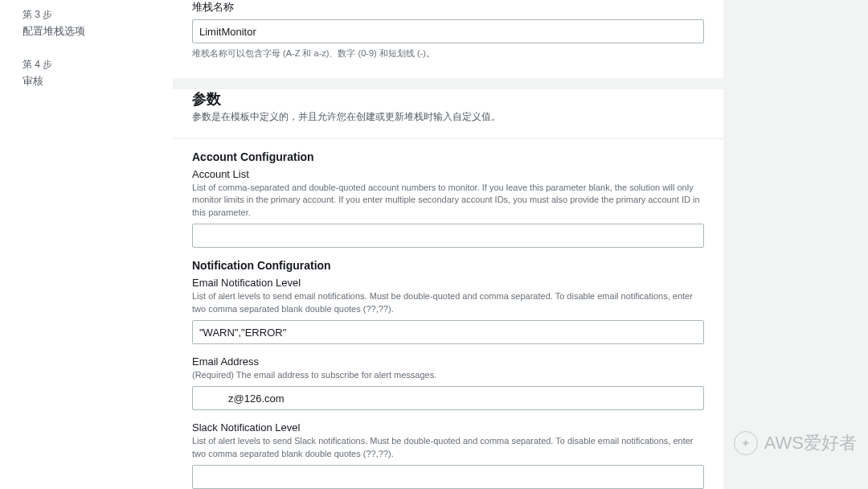 The image size is (868, 489). Describe the element at coordinates (448, 236) in the screenshot. I see `account-list-input` at that location.